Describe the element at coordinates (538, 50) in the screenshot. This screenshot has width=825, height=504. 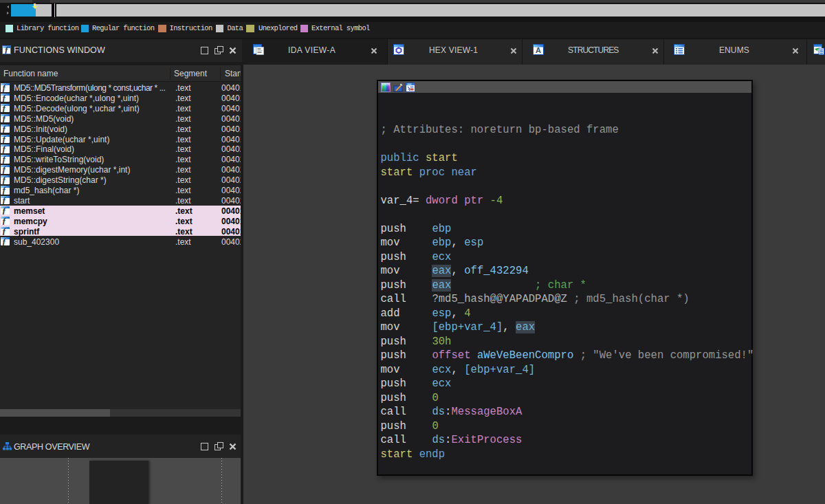
I see `svg-text: A` at that location.